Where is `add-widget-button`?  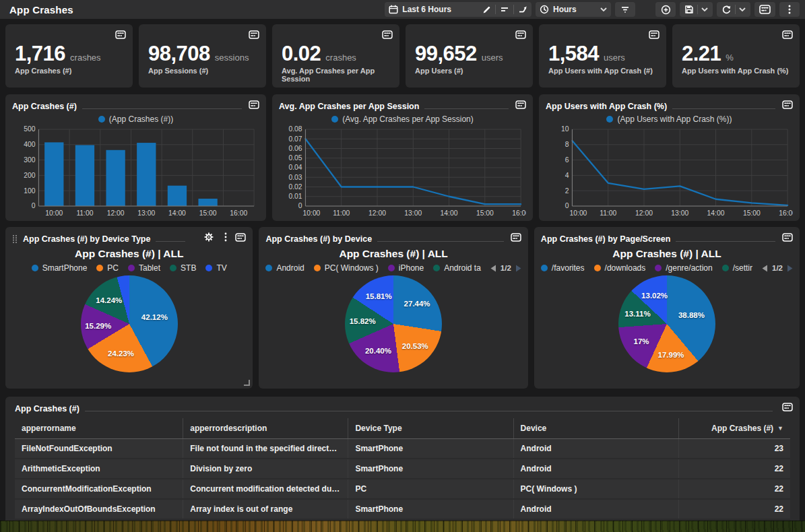
add-widget-button is located at coordinates (666, 9).